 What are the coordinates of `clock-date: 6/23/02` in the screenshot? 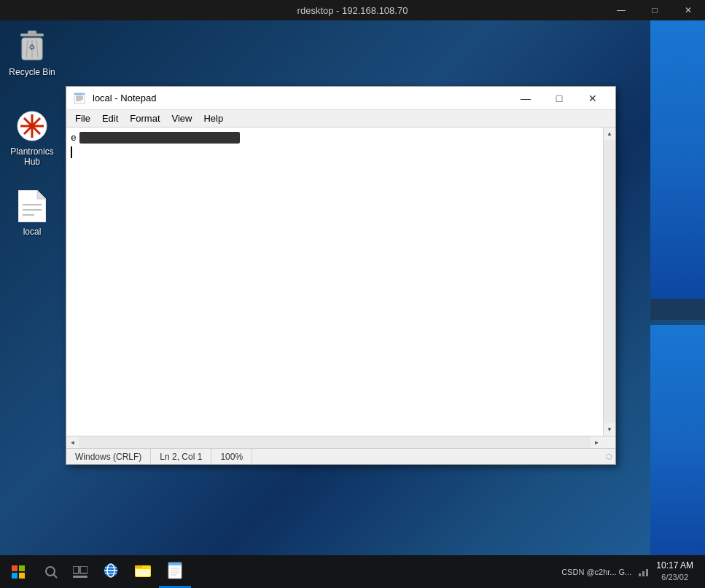 It's located at (675, 577).